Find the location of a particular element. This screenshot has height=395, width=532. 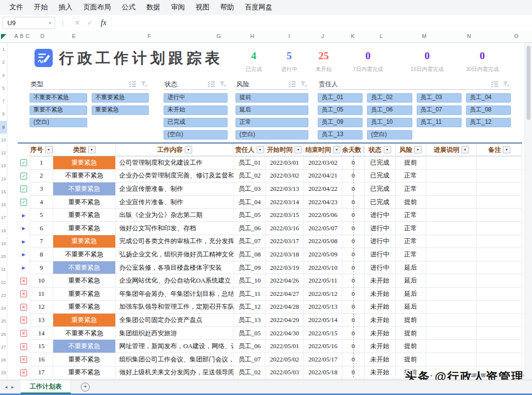

row-header-27: 27 is located at coordinates (3, 347).